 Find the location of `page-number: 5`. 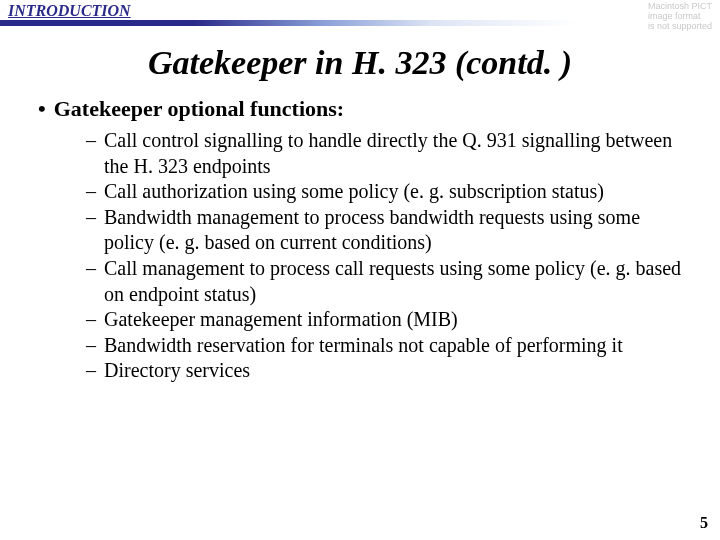

page-number: 5 is located at coordinates (704, 523).